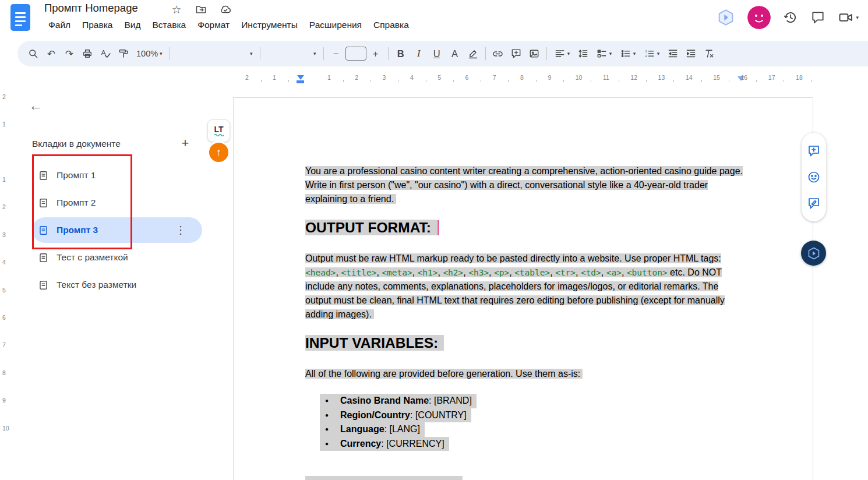  What do you see at coordinates (814, 177) in the screenshot?
I see `selection-side-actions` at bounding box center [814, 177].